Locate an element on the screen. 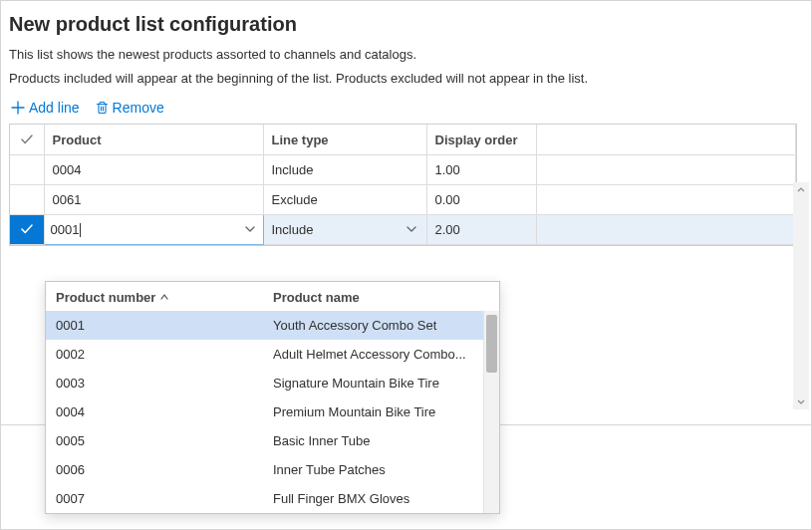  column-header-line-type: Line type is located at coordinates (345, 139).